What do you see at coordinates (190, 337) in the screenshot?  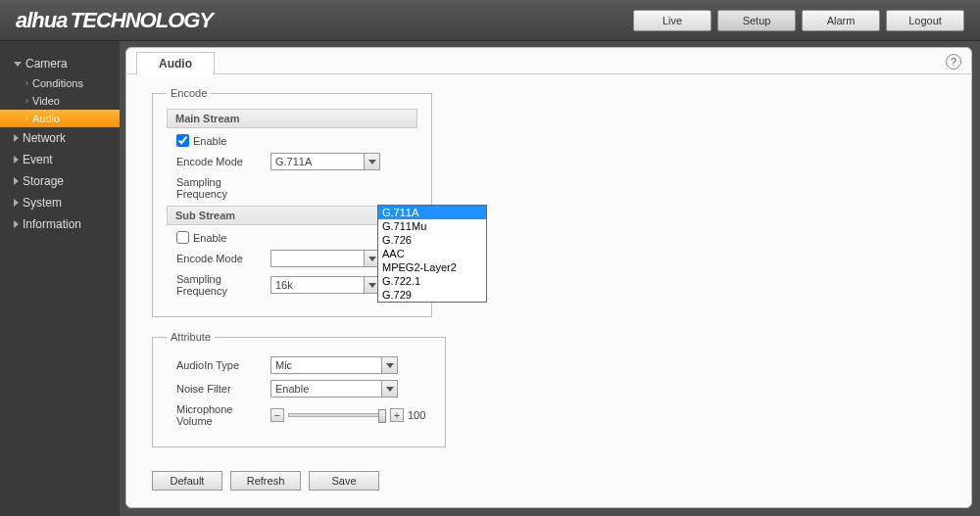 I see `attribute-legend: Attribute` at bounding box center [190, 337].